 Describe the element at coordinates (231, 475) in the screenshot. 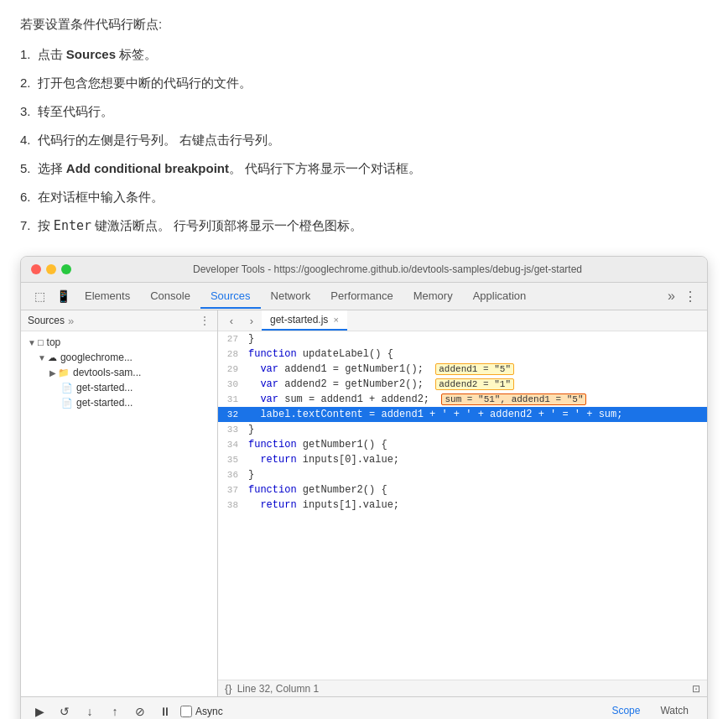

I see `line-num-36: 36` at that location.